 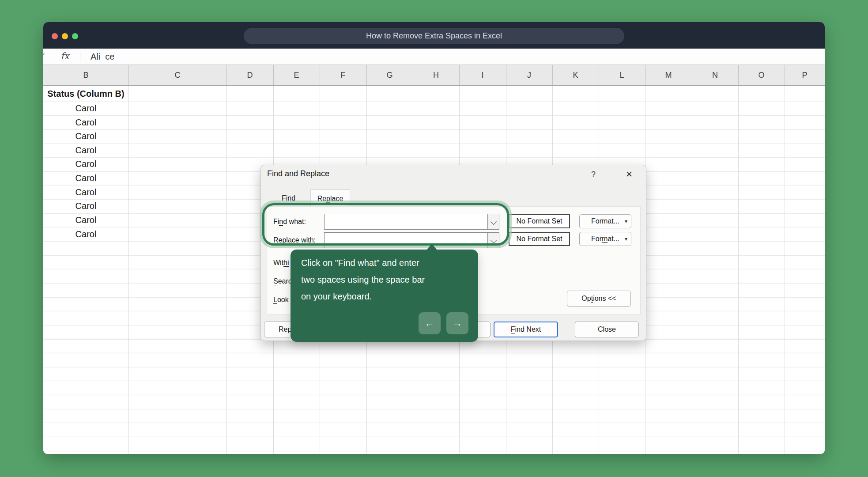 I want to click on arrow-right-icon: →, so click(x=457, y=323).